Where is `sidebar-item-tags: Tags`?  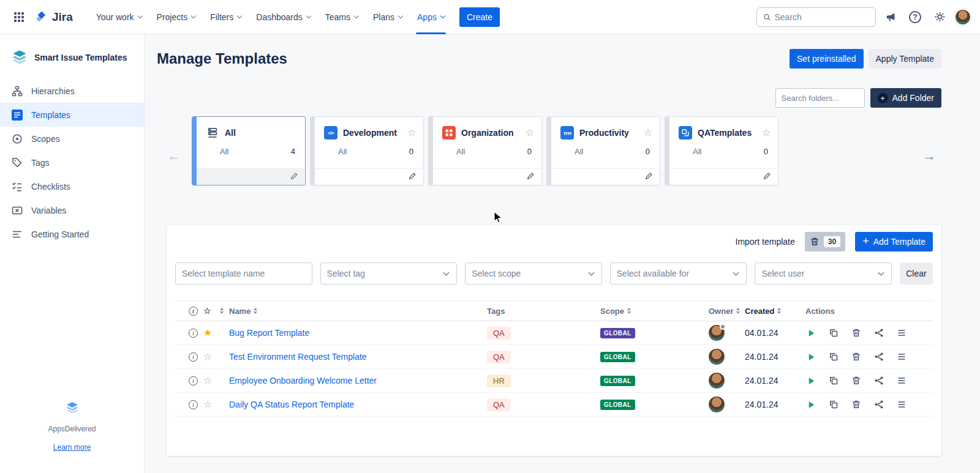
sidebar-item-tags: Tags is located at coordinates (72, 163).